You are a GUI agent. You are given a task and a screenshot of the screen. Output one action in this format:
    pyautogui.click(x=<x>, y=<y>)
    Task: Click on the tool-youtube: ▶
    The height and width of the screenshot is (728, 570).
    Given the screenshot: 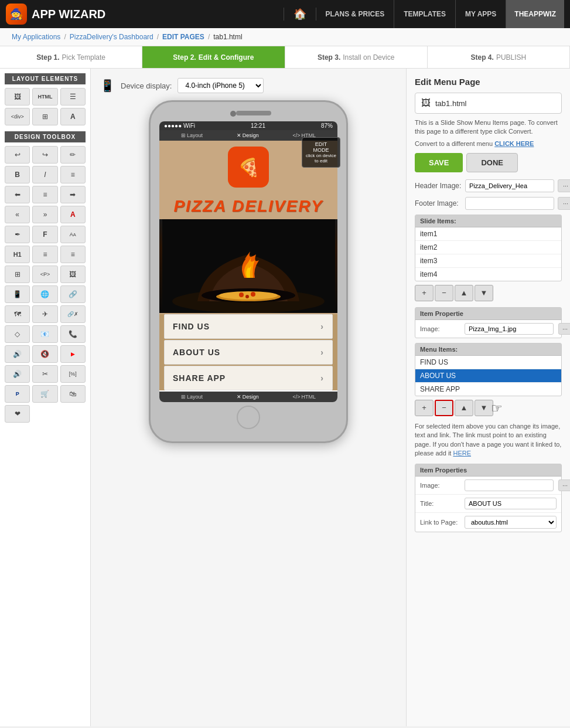 What is the action you would take?
    pyautogui.click(x=73, y=354)
    